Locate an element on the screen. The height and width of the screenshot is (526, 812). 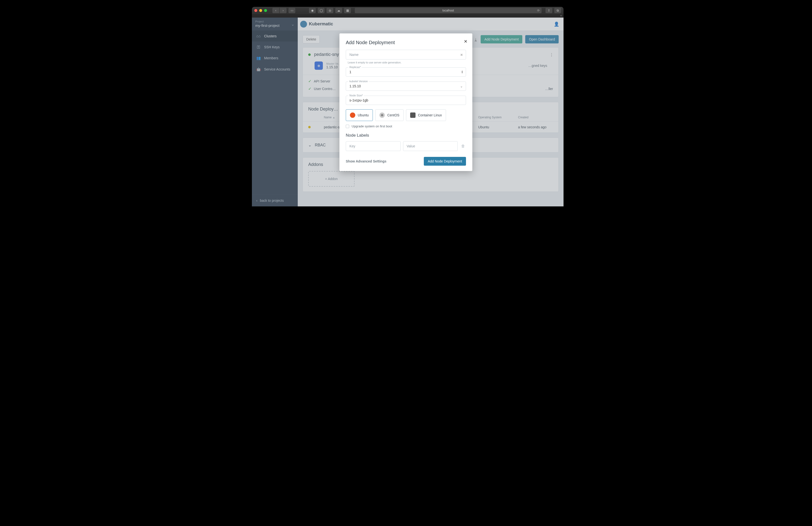
sidebar-toggle-button: ▭ is located at coordinates (292, 11).